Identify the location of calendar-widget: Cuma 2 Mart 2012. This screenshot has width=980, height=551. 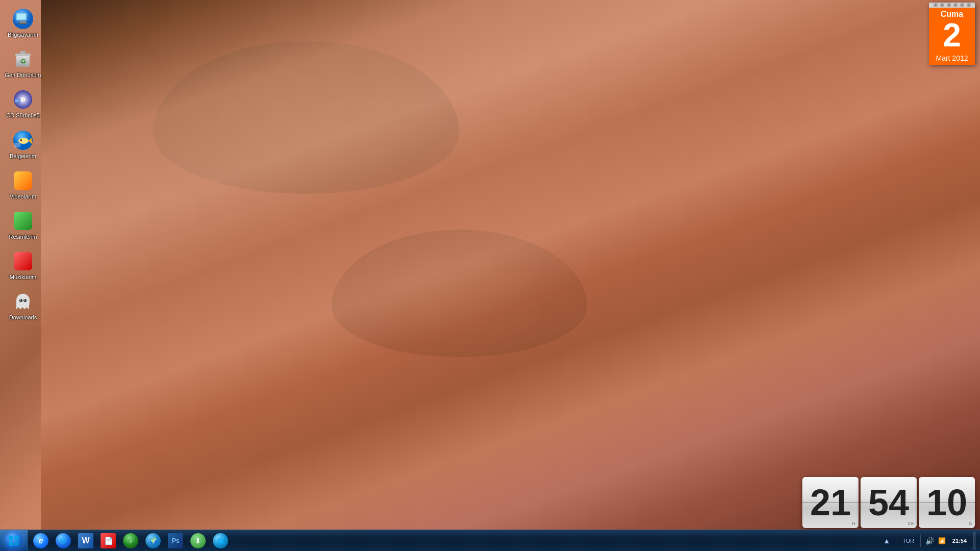
(952, 34).